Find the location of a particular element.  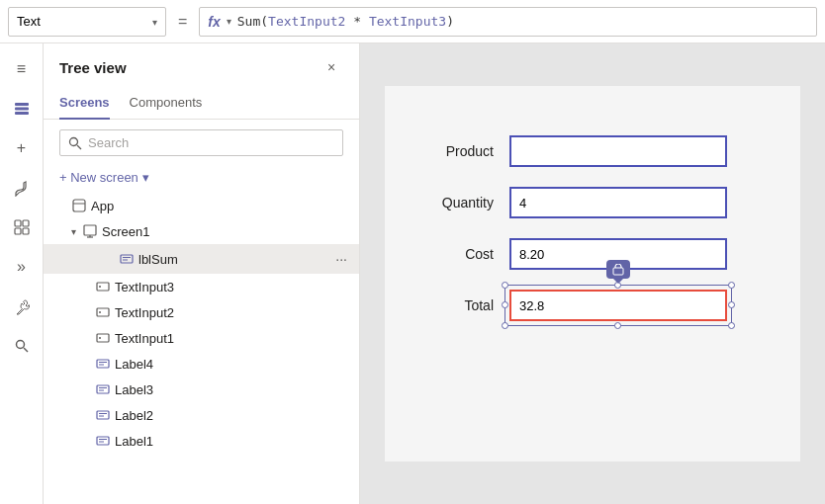

tree-header: Tree view × is located at coordinates (202, 65).